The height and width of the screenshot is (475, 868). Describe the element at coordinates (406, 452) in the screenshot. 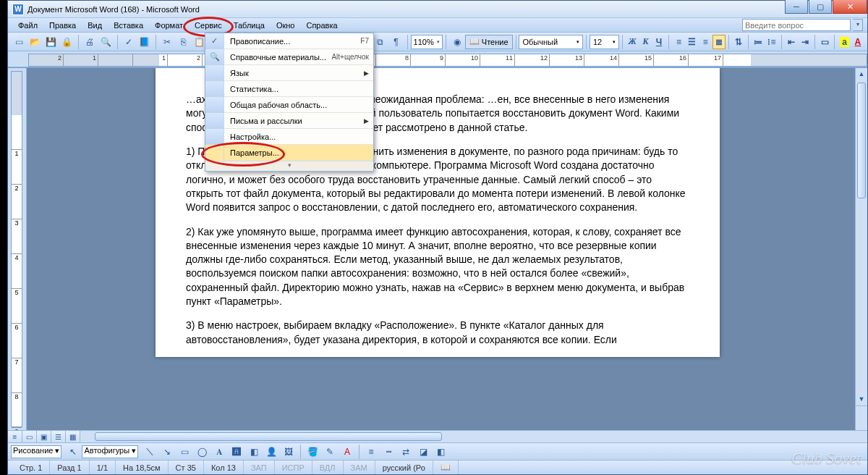

I see `arrow-style-icon: ⇄` at that location.